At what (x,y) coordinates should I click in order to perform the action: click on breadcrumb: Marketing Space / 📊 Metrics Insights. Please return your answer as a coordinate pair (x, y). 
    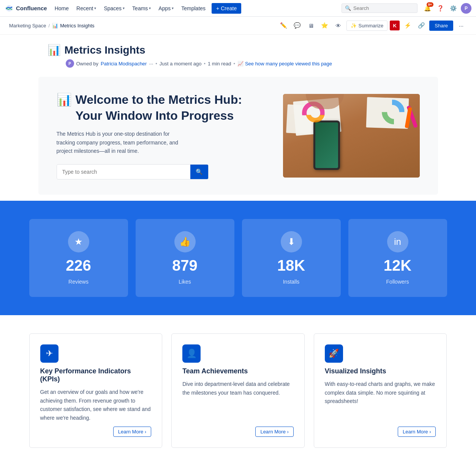
    Looking at the image, I should click on (52, 26).